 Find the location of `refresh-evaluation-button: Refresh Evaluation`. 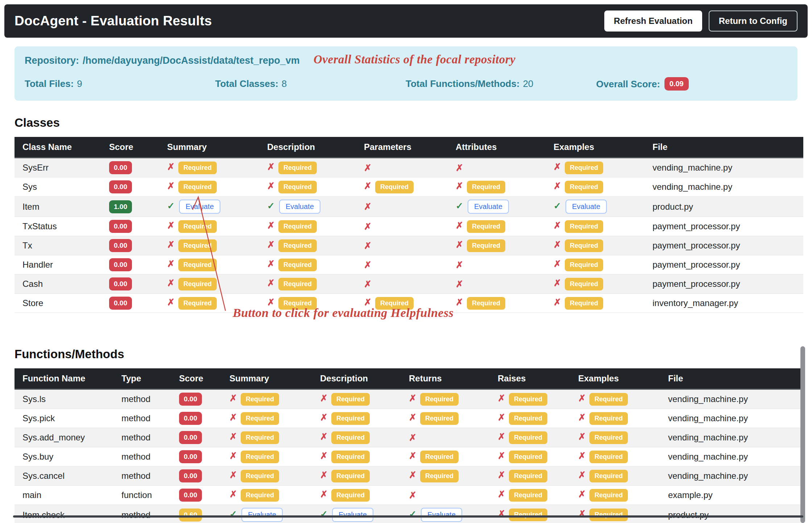

refresh-evaluation-button: Refresh Evaluation is located at coordinates (653, 21).